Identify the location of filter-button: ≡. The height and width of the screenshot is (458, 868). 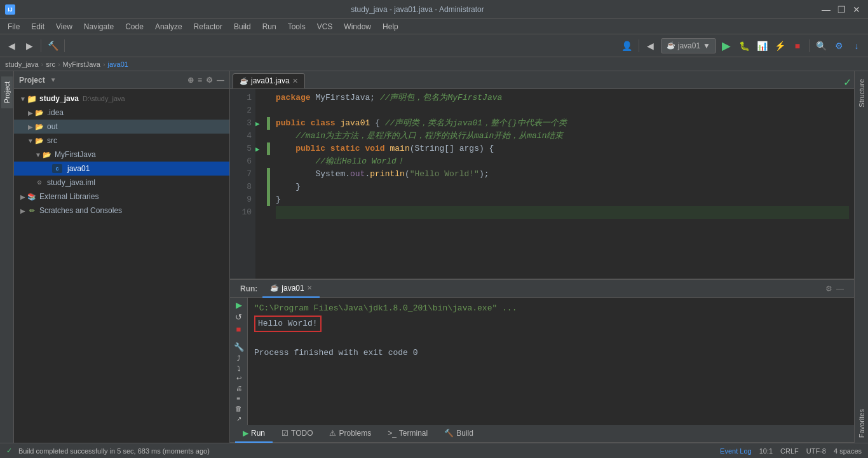
(239, 398).